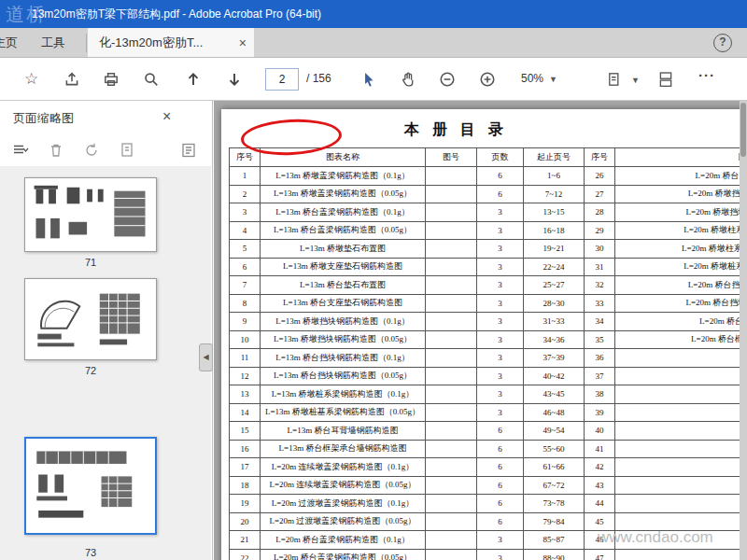 Image resolution: width=747 pixels, height=560 pixels. What do you see at coordinates (599, 322) in the screenshot?
I see `toc-cell: 34` at bounding box center [599, 322].